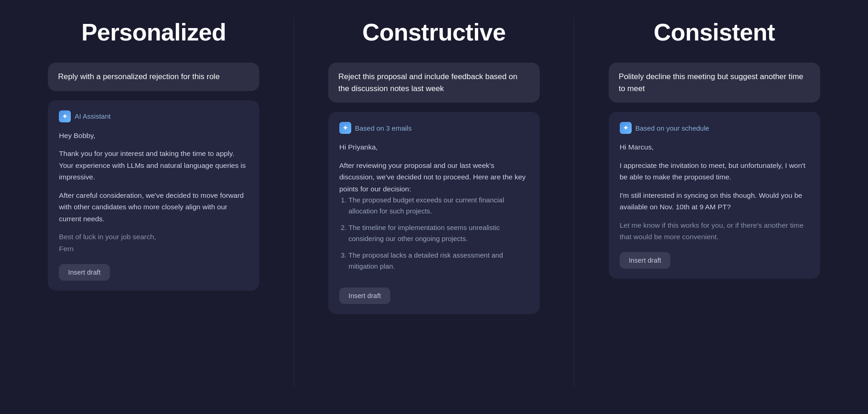 The height and width of the screenshot is (414, 868). What do you see at coordinates (714, 128) in the screenshot?
I see `consistent-card-header: ✦Based on your schedule` at bounding box center [714, 128].